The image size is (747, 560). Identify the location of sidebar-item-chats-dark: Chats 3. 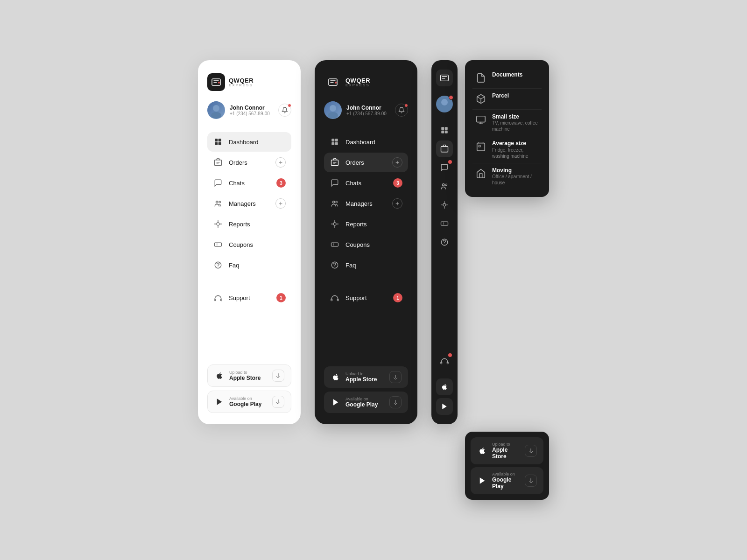
(366, 183).